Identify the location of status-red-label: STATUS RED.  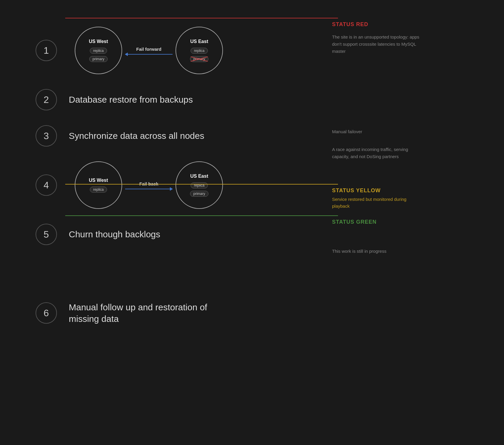
(377, 24).